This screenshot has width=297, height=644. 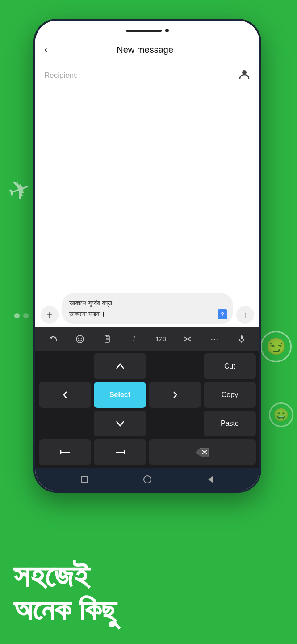 I want to click on bottom-text: সহজেই অনেক কিছু, so click(x=148, y=592).